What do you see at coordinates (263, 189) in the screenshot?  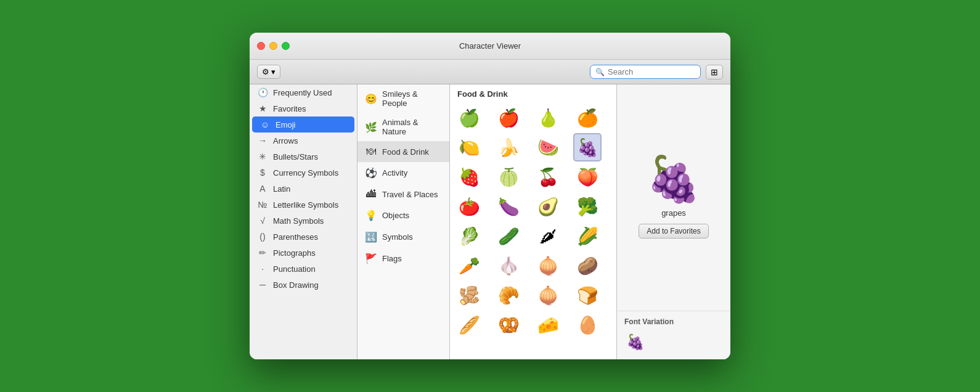 I see `latin-icon: A` at bounding box center [263, 189].